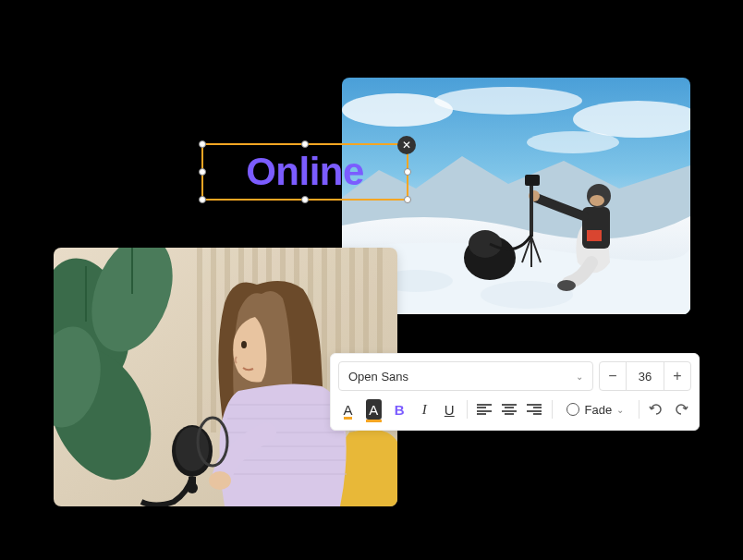  Describe the element at coordinates (379, 377) in the screenshot. I see `font-family-value: Open Sans` at that location.